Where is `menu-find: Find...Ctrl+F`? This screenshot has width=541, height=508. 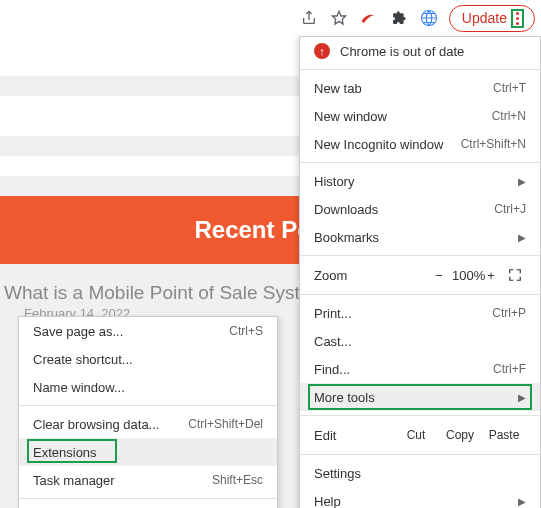 menu-find: Find...Ctrl+F is located at coordinates (420, 369).